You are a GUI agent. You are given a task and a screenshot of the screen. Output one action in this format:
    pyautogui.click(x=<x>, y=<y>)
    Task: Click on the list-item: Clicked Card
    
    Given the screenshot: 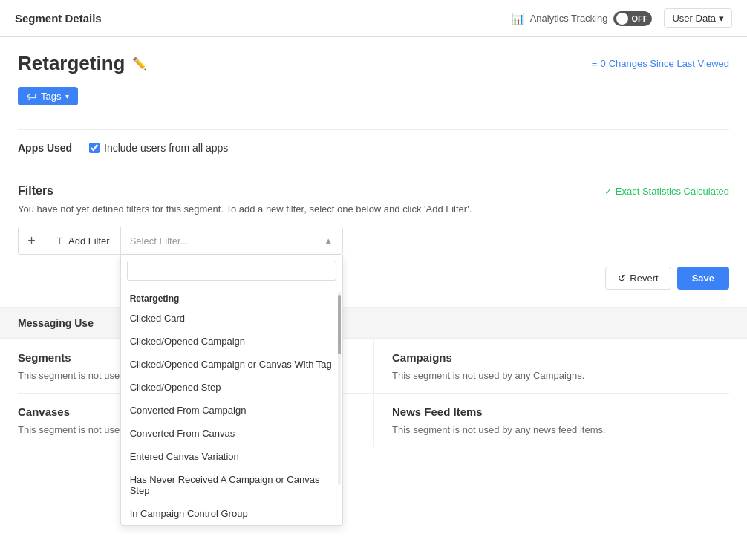 What is the action you would take?
    pyautogui.click(x=232, y=318)
    